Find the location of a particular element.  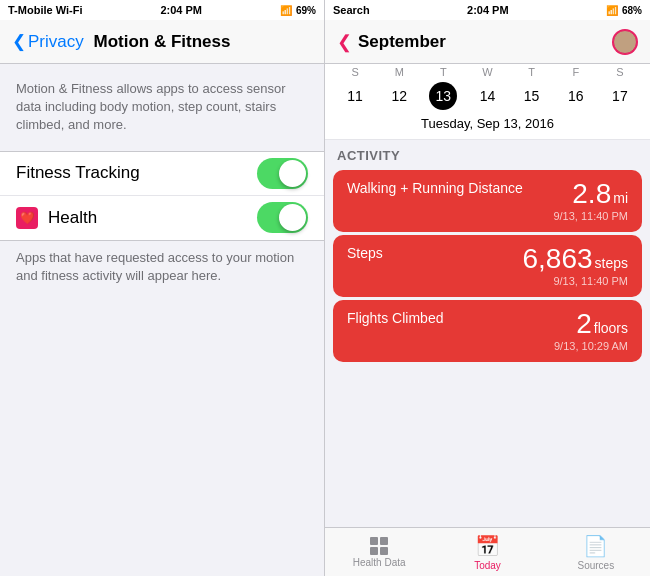

fitness-tracking-toggle is located at coordinates (282, 174).